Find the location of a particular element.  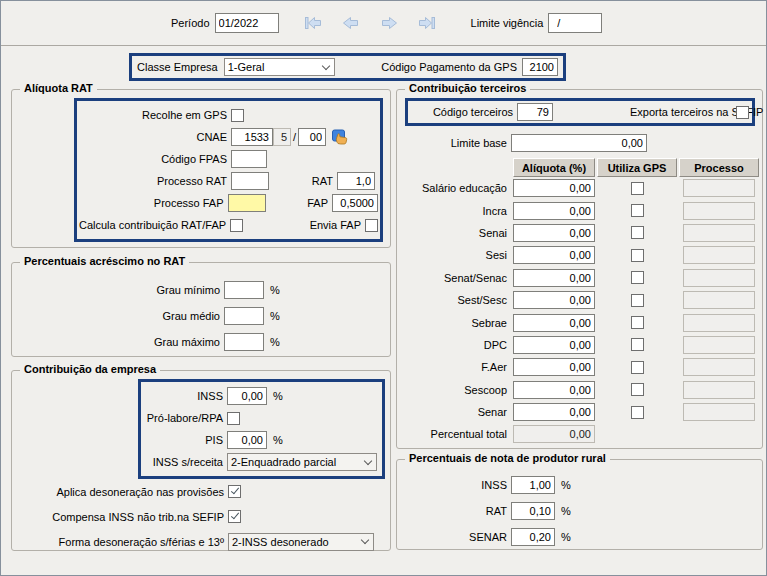

aplica-desoneracao-checkbox is located at coordinates (234, 492).